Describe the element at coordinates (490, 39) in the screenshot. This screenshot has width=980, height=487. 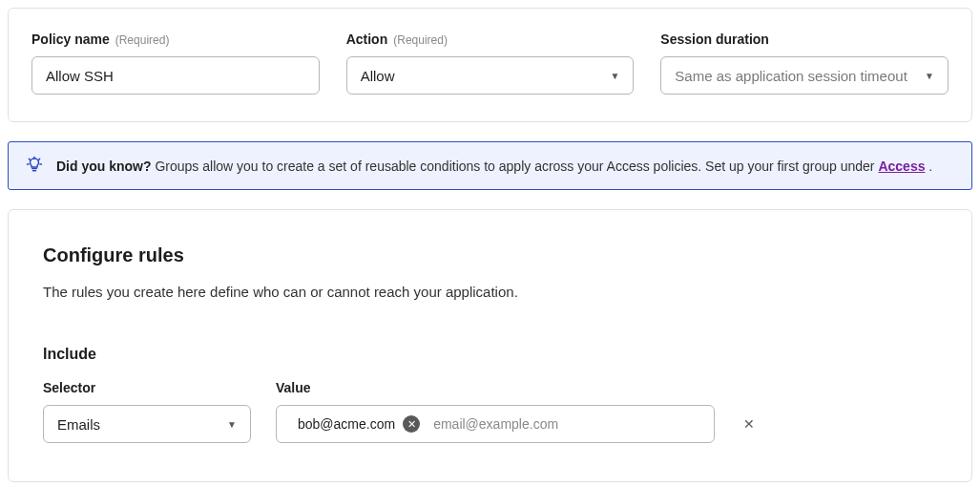
I see `action-label: Action (Required)` at that location.